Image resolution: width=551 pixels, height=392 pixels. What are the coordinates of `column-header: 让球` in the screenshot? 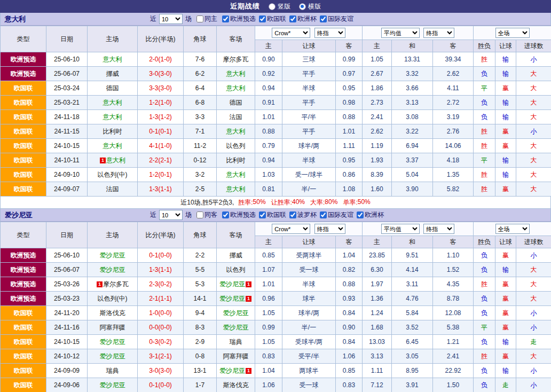 It's located at (309, 242).